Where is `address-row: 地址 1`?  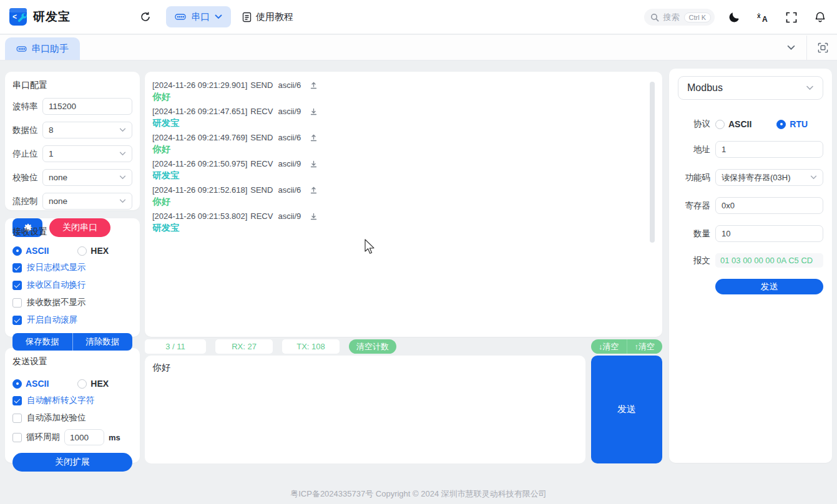 address-row: 地址 1 is located at coordinates (750, 150).